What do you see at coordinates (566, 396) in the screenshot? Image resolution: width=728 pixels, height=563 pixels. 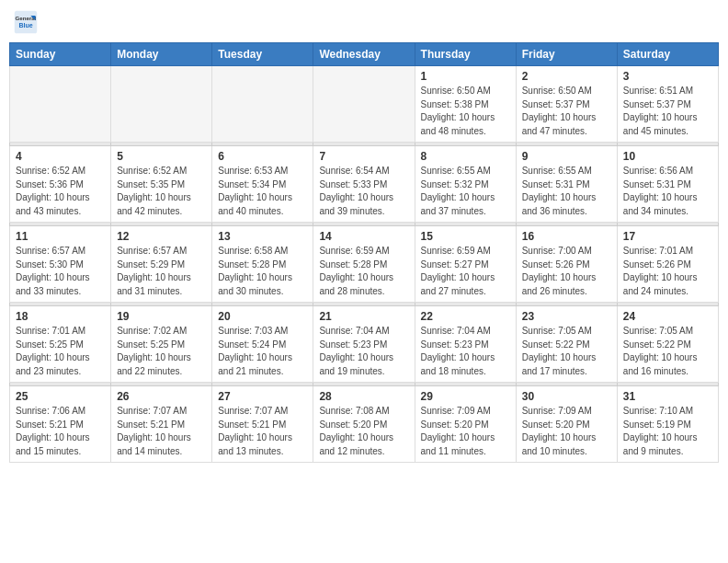 I see `day-number: 30` at bounding box center [566, 396].